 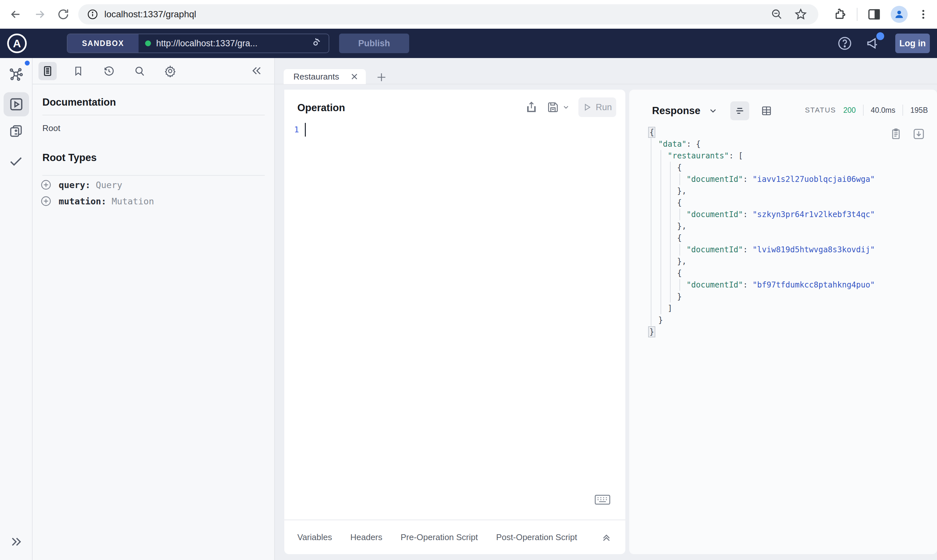 I want to click on response-json-line: "data": {, so click(x=762, y=144).